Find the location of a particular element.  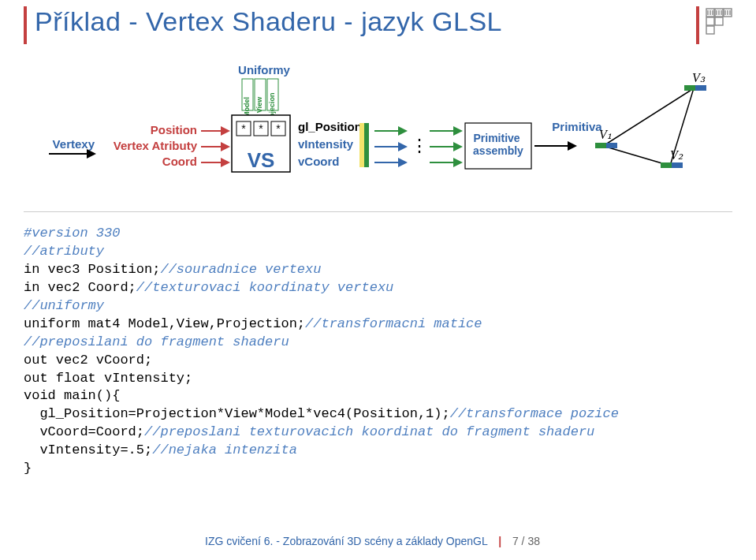

divider is located at coordinates (378, 211).